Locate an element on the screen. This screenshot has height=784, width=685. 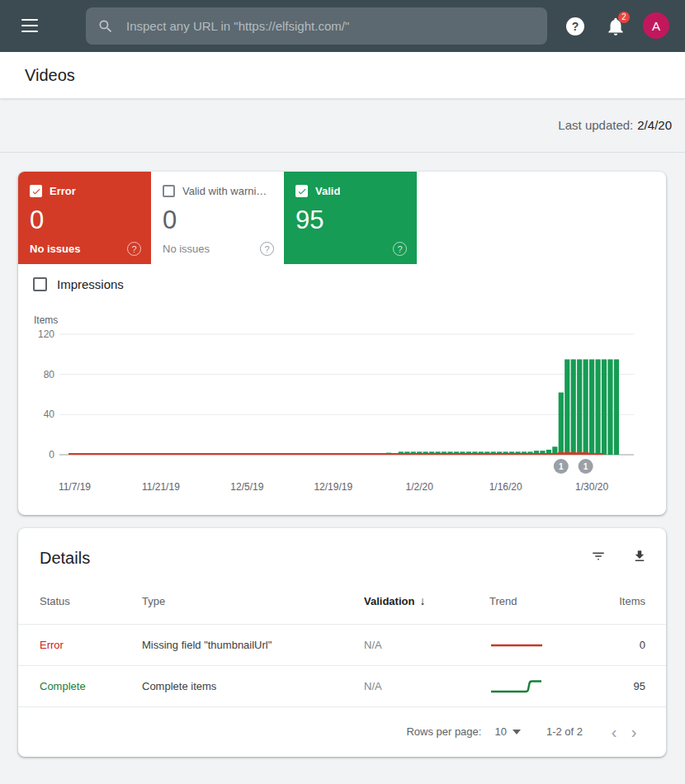
row-items: 95 is located at coordinates (626, 687).